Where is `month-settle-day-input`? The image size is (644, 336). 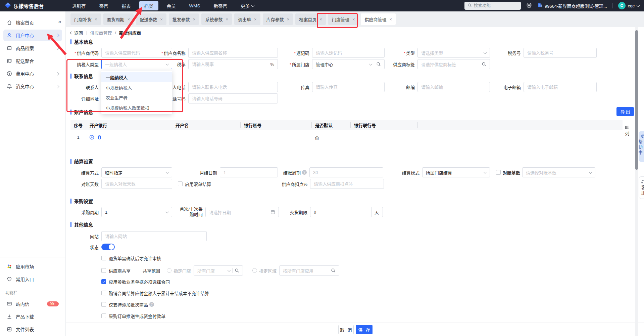 month-settle-day-input is located at coordinates (249, 172).